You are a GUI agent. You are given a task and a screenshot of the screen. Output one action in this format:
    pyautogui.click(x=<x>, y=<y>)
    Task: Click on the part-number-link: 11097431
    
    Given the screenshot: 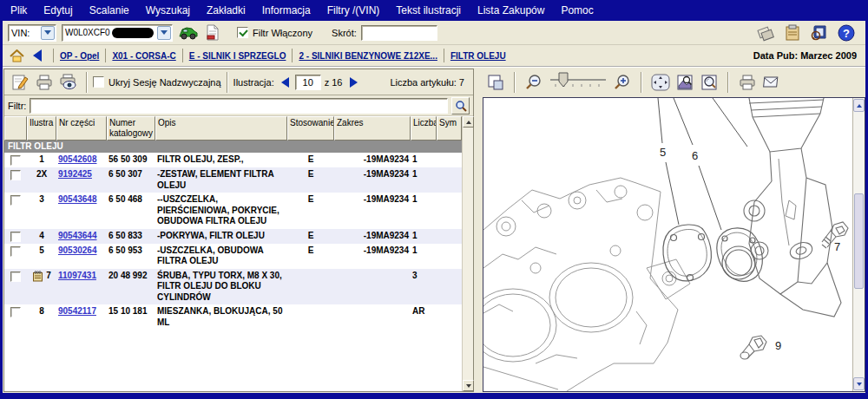 What is the action you would take?
    pyautogui.click(x=77, y=276)
    